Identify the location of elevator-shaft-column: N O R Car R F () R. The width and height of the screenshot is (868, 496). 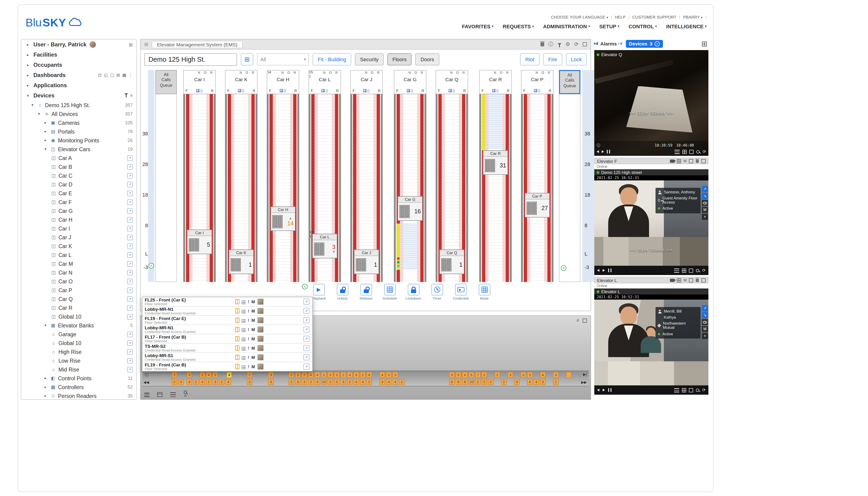
(495, 176).